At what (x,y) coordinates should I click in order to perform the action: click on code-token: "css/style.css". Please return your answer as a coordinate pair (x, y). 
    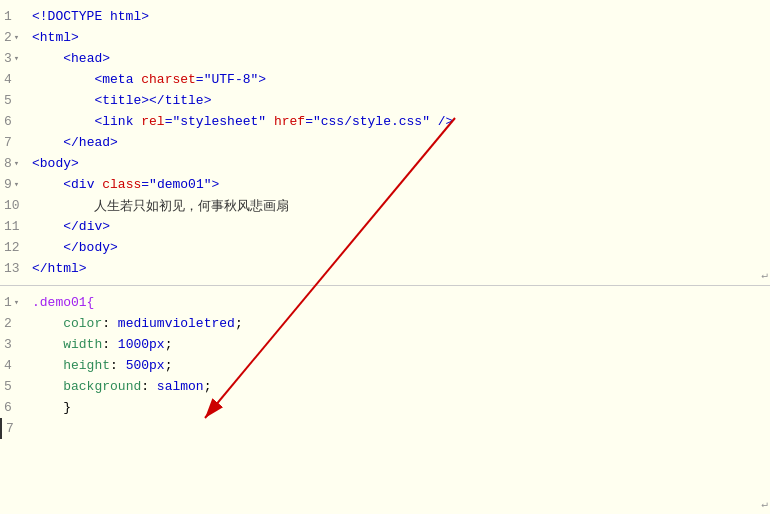
    Looking at the image, I should click on (372, 122).